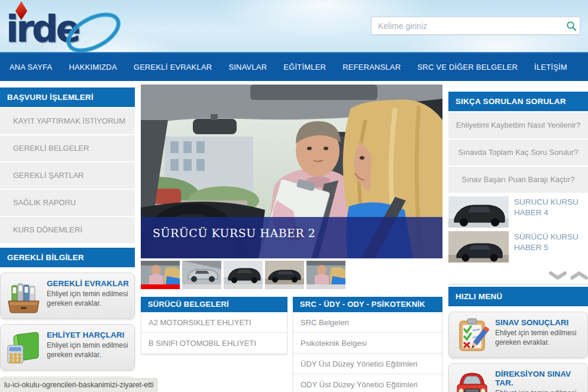 The width and height of the screenshot is (588, 392). I want to click on card-ehliyet-harclari: EHLİYET HARÇLARI Ehliyet için temin edil…, so click(67, 347).